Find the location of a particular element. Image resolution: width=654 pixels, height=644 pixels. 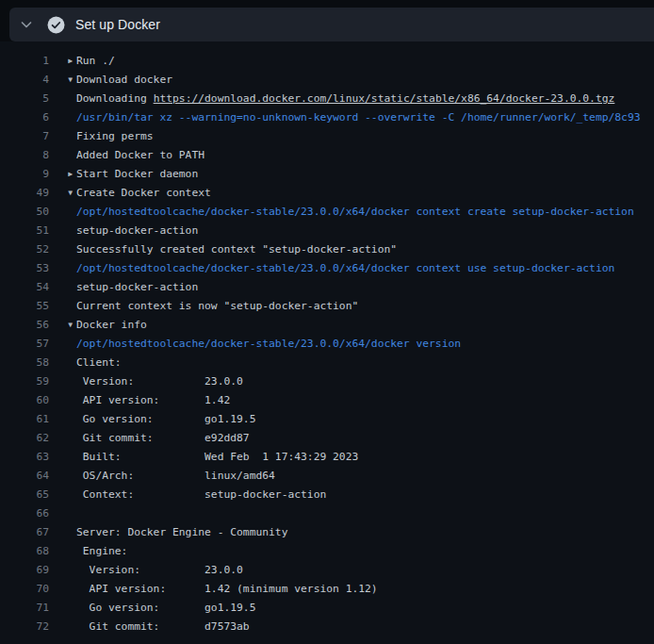

line-number: 59 is located at coordinates (25, 382).